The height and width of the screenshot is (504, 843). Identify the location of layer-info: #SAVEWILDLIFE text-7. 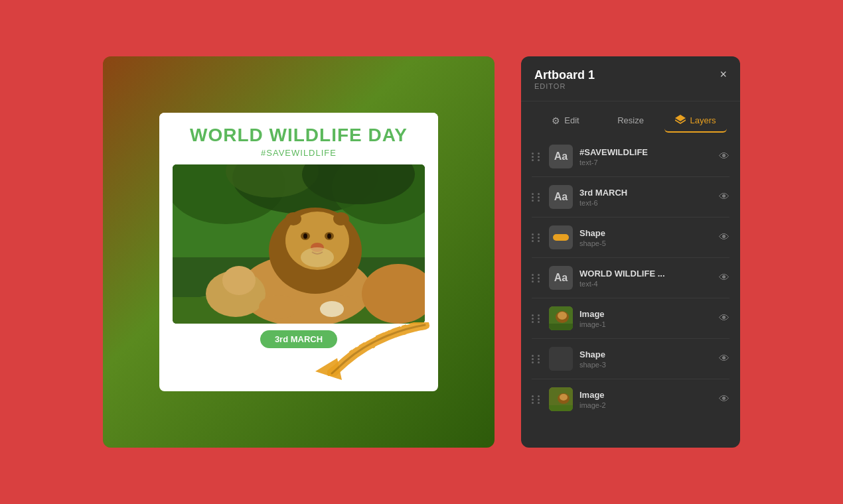
(646, 157).